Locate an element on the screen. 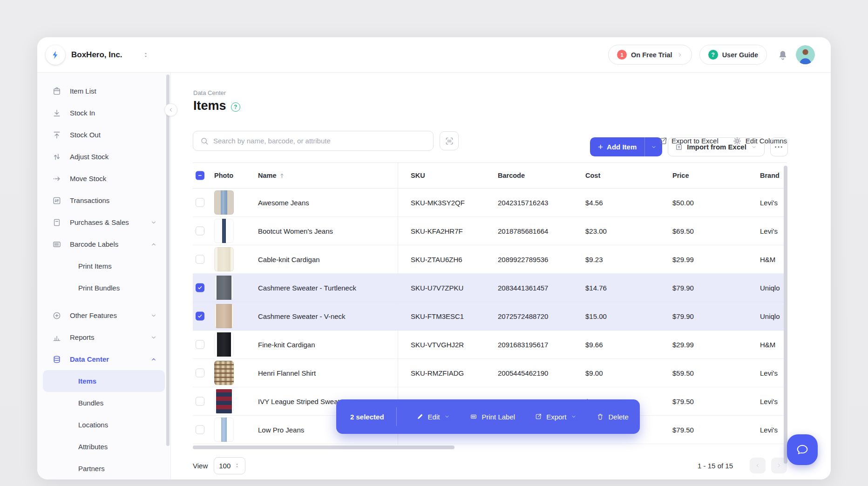 This screenshot has width=868, height=486. edit-columns-button: Edit Columns is located at coordinates (760, 141).